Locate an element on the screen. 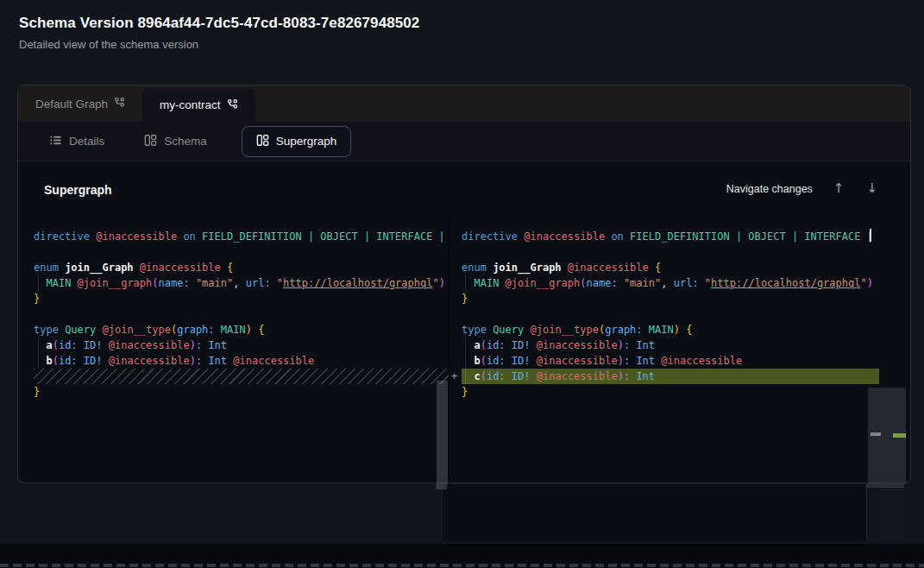 Image resolution: width=924 pixels, height=568 pixels. text-cursor is located at coordinates (871, 235).